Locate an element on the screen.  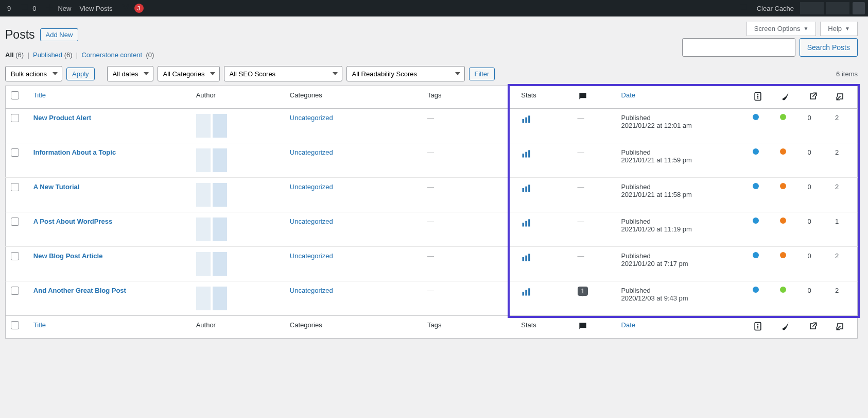
new-label: New is located at coordinates (64, 8).